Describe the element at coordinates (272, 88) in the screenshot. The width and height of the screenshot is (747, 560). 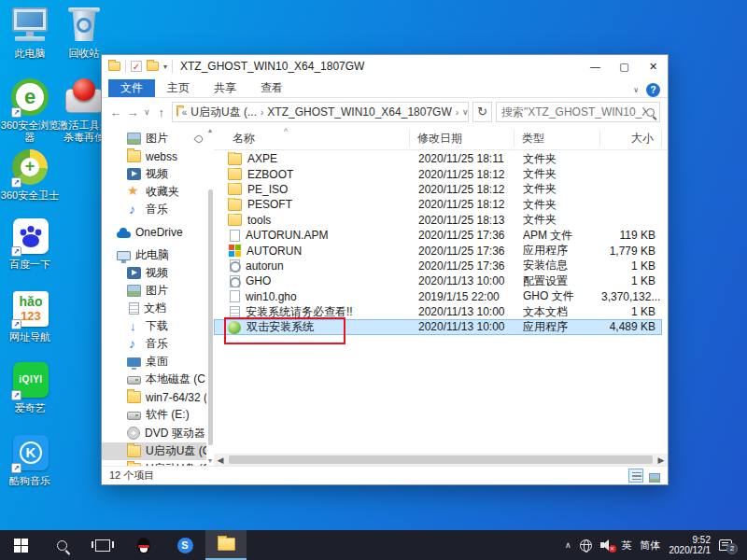
I see `tab-view: 查看` at that location.